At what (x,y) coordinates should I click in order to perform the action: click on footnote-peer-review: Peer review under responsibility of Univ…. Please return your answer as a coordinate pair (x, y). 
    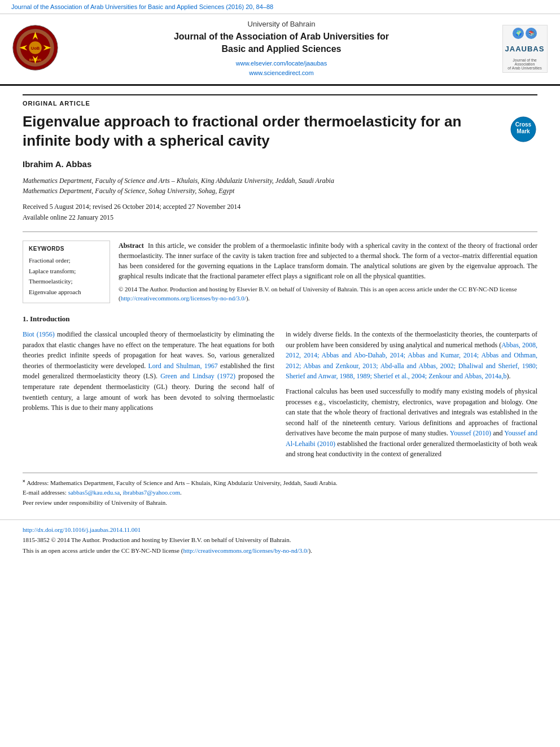
    Looking at the image, I should click on (280, 503).